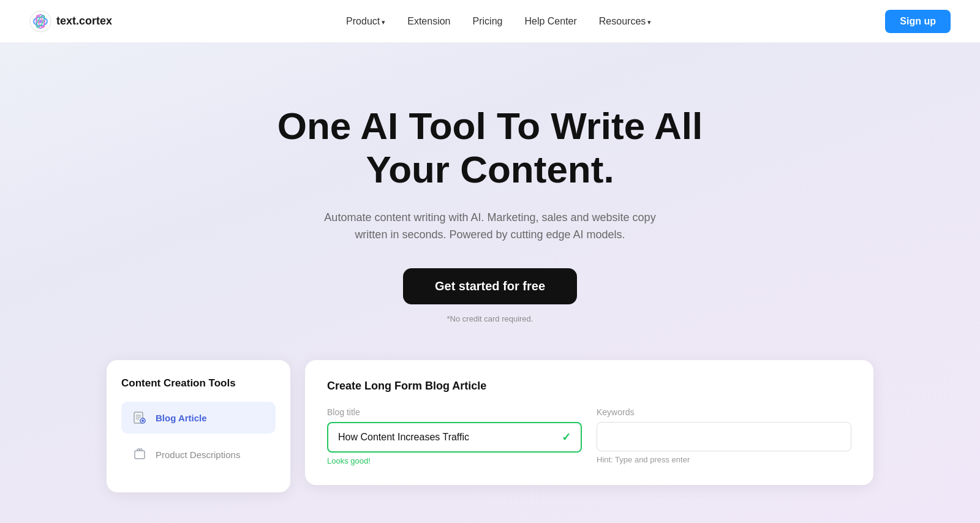 This screenshot has height=523, width=980. What do you see at coordinates (85, 21) in the screenshot?
I see `logo-text: text.cortex` at bounding box center [85, 21].